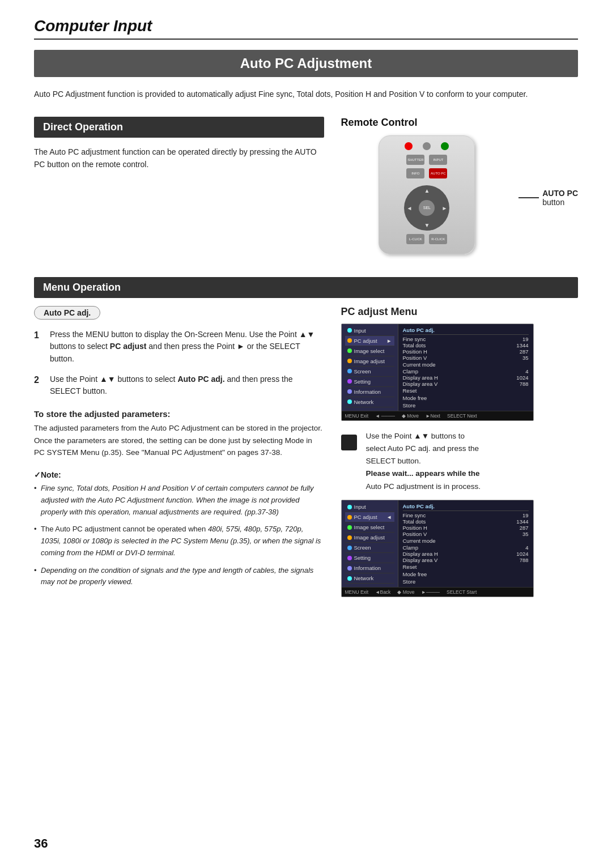 The width and height of the screenshot is (612, 868). Describe the element at coordinates (389, 517) in the screenshot. I see `pcadjust2-arrow: ◄` at that location.